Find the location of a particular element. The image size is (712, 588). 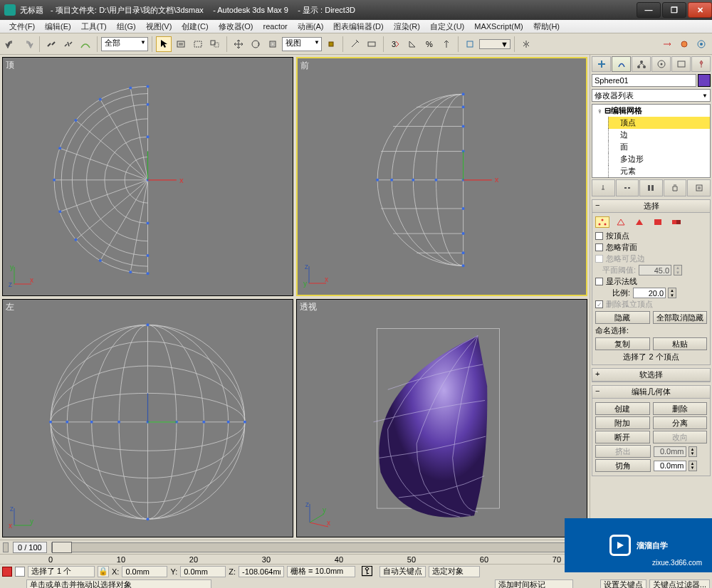

y-coord-input is located at coordinates (203, 572).